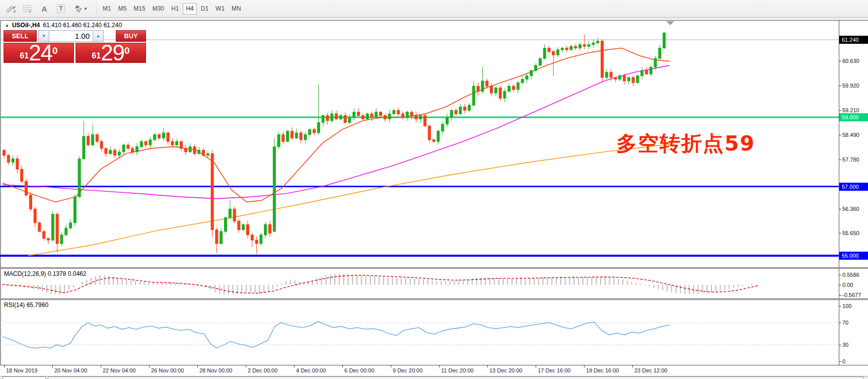 This screenshot has width=868, height=379. I want to click on sell-price-superscript: 0, so click(55, 50).